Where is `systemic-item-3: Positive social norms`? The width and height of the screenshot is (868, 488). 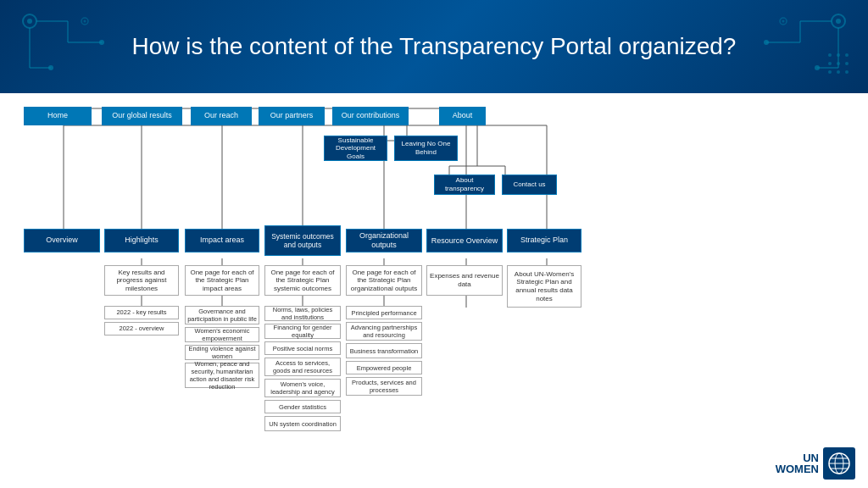
systemic-item-3: Positive social norms is located at coordinates (303, 348).